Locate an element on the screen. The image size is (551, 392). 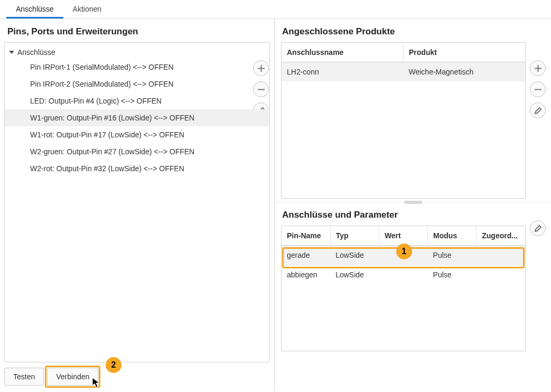
tree-root-label: Anschlüsse is located at coordinates (36, 52).